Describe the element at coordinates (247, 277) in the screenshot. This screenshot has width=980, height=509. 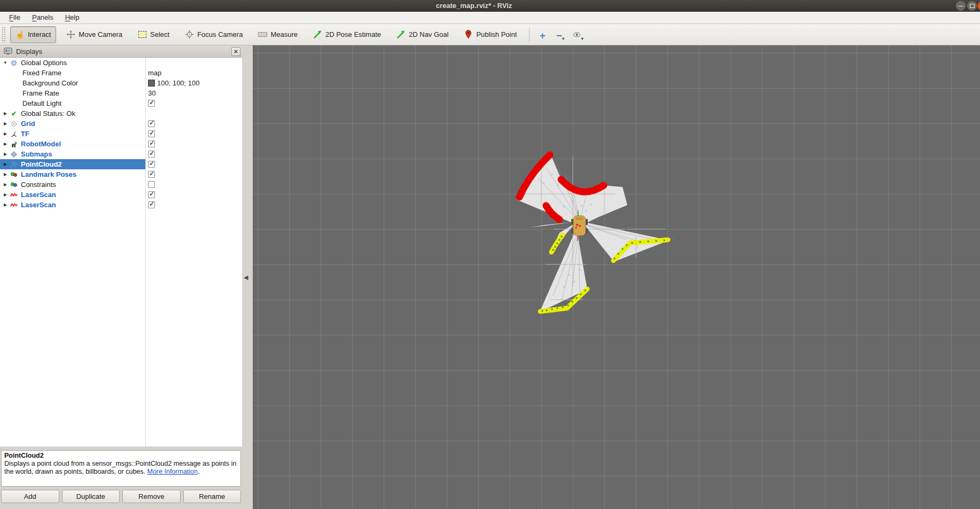
I see `panel-collapse-gutter: ◀` at that location.